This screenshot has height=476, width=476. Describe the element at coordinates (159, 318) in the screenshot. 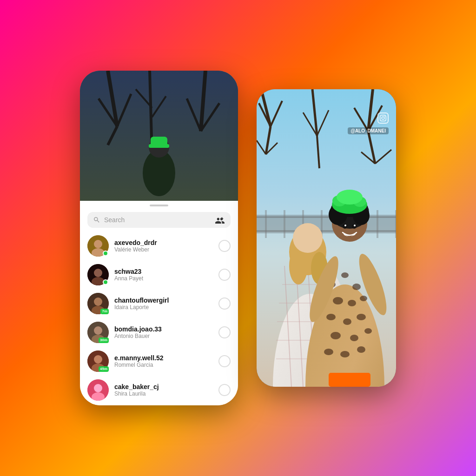

I see `contact-list: axevedo_drdr Valérie Weber` at that location.